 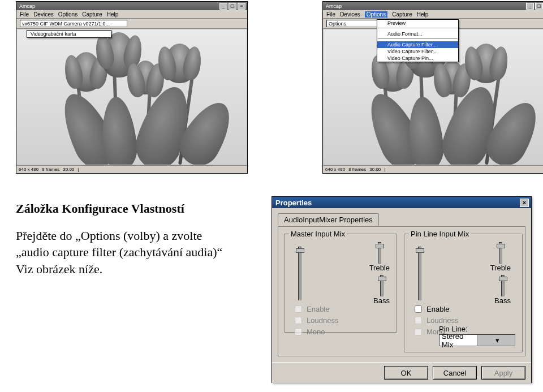 I want to click on dialog-button-row: OK Cancel Apply, so click(x=402, y=372).